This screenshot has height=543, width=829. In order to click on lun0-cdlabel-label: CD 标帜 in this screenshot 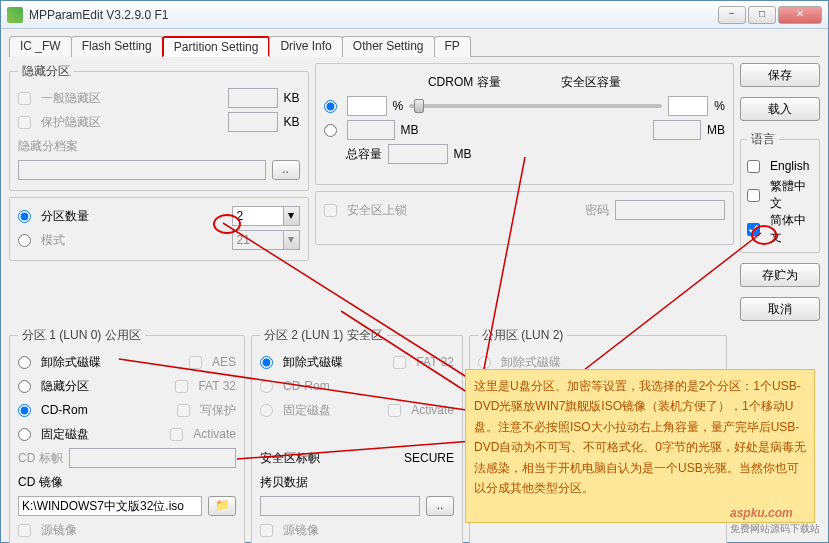, I will do `click(40, 458)`.